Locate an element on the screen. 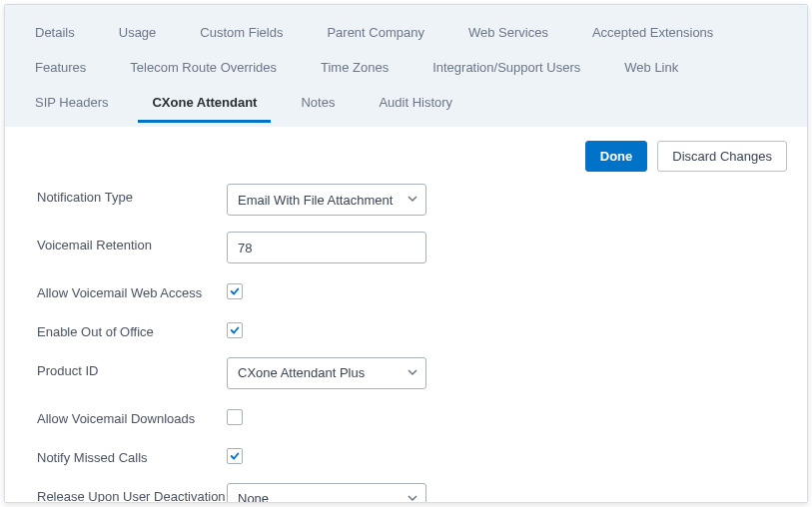 This screenshot has height=507, width=812. discard-changes-button: Discard Changes is located at coordinates (722, 156).